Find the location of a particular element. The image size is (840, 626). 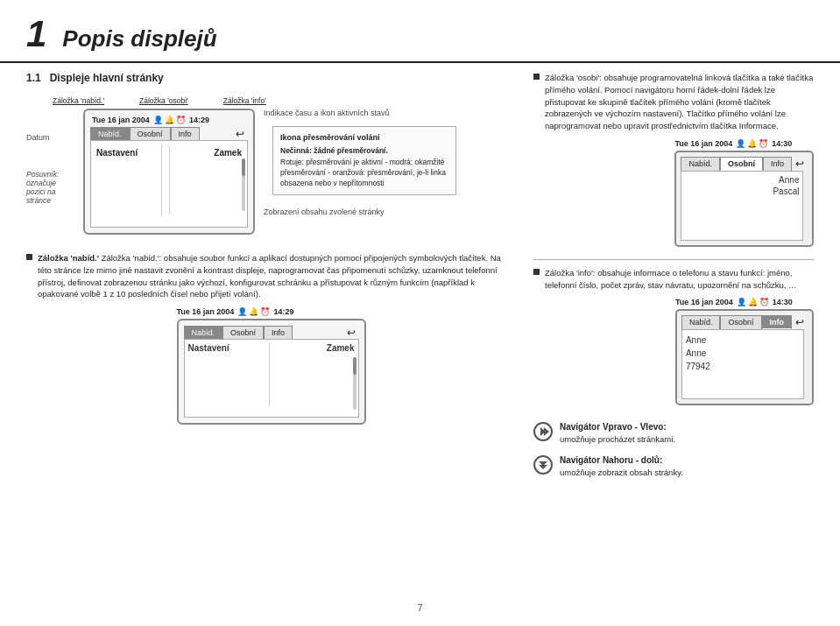

right-person-icon: 👤 is located at coordinates (741, 144).